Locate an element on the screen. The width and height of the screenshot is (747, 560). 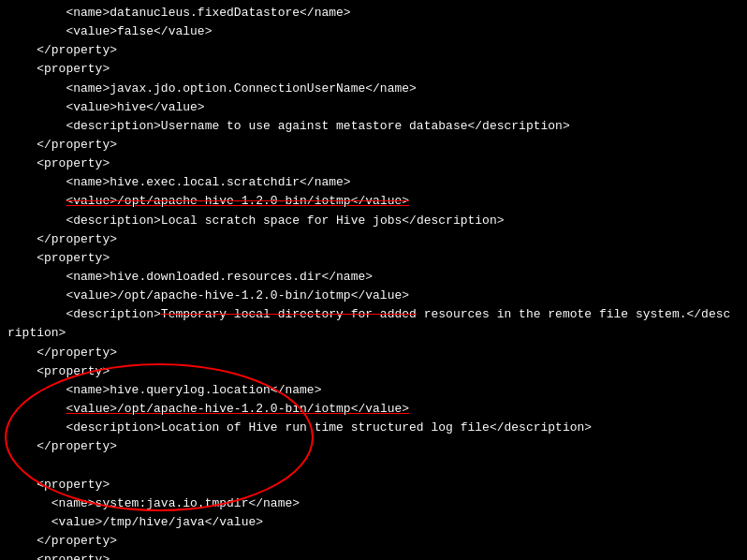
line-15: <name>hive.downloaded.resources.dir</nam… is located at coordinates (374, 277).